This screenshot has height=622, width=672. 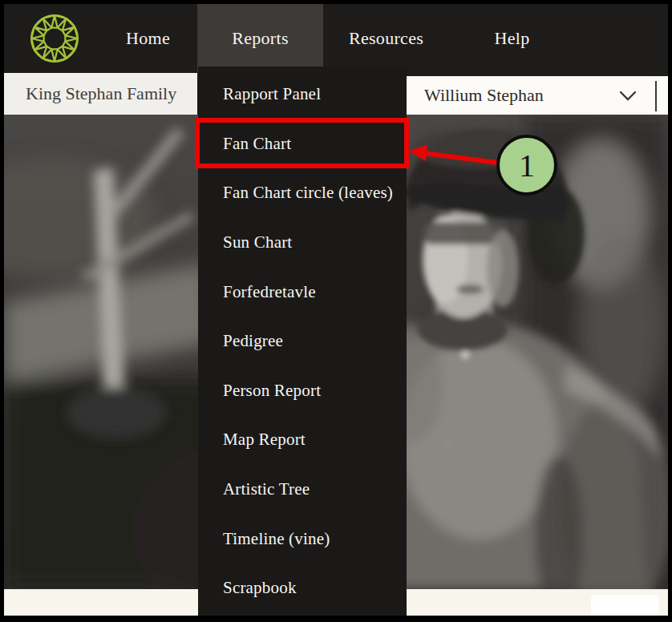 I want to click on reports-menu-item-scrapbook: Scrapbook, so click(x=302, y=588).